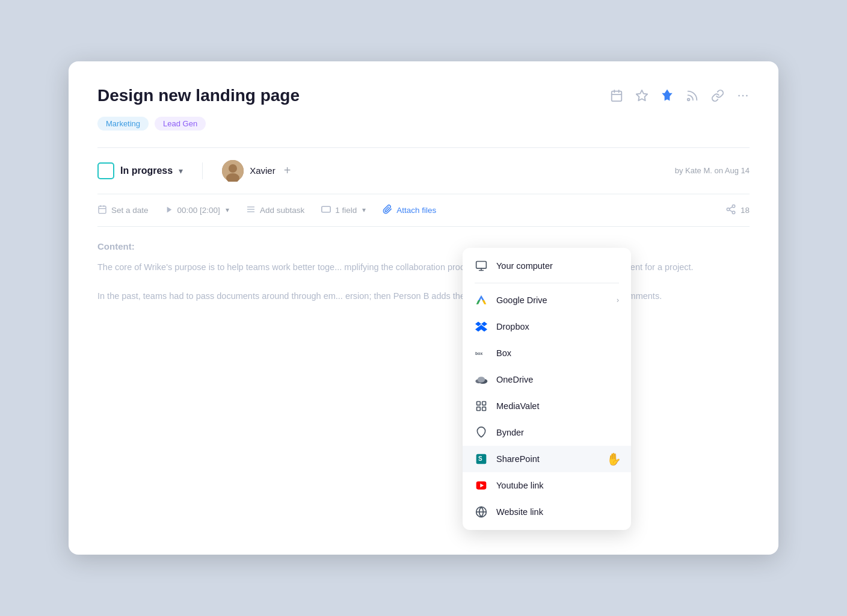 This screenshot has height=616, width=847. I want to click on dropdown-item-google-drive: Google Drive ›, so click(547, 300).